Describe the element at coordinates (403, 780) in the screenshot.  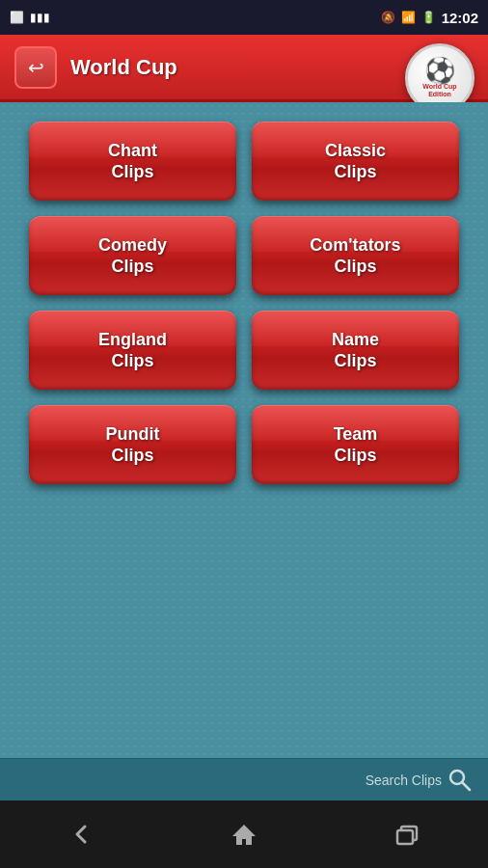
I see `search-clips-label: Search Clips` at that location.